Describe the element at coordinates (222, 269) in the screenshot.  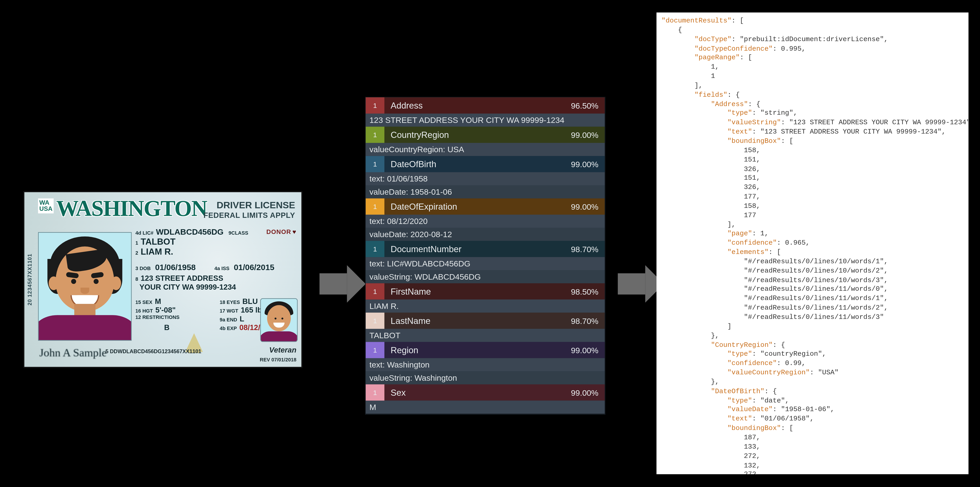
I see `dl-iss-tag: 4a ISS` at that location.